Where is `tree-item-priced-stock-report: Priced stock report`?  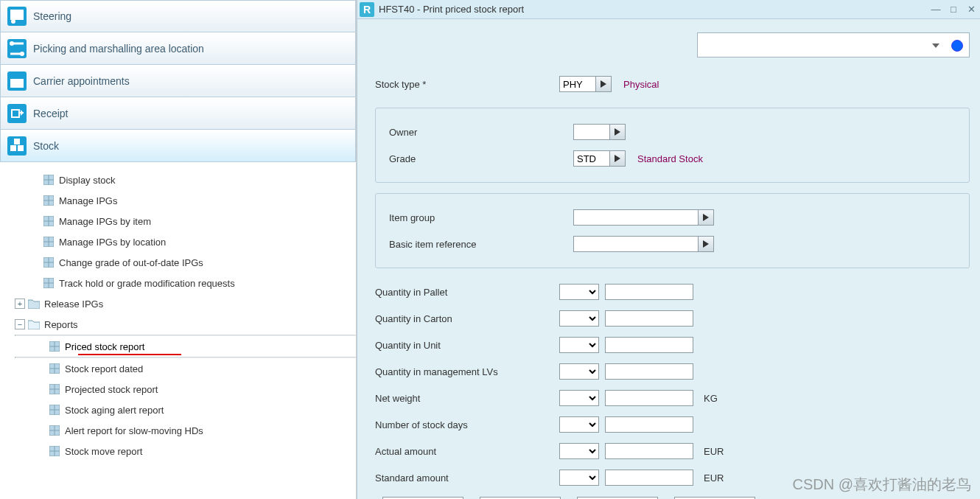
tree-item-priced-stock-report: Priced stock report is located at coordinates (186, 346).